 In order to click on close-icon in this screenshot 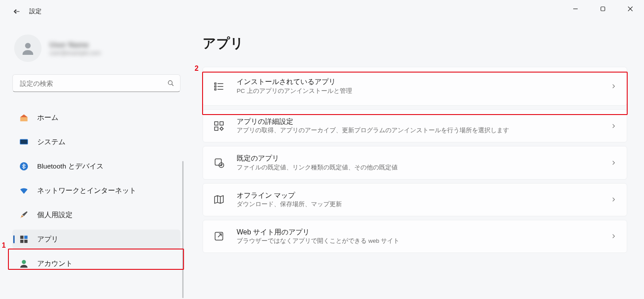, I will do `click(630, 9)`.